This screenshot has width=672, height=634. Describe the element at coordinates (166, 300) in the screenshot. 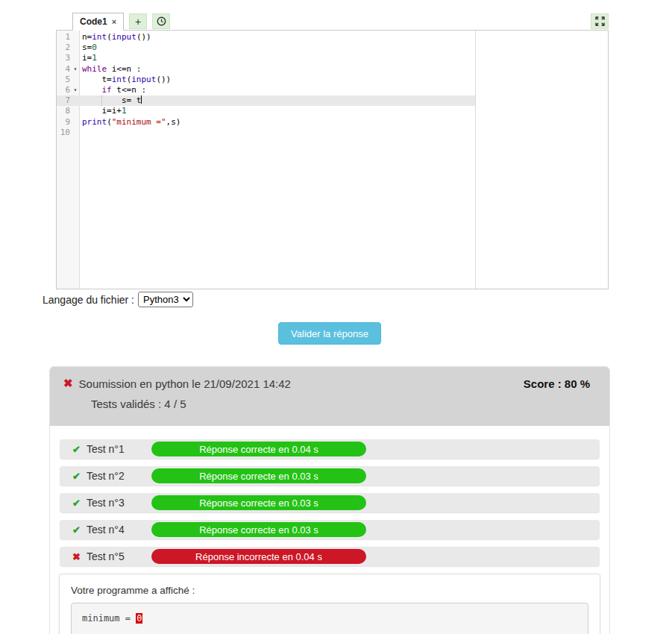

I see `language-select: Python3` at that location.